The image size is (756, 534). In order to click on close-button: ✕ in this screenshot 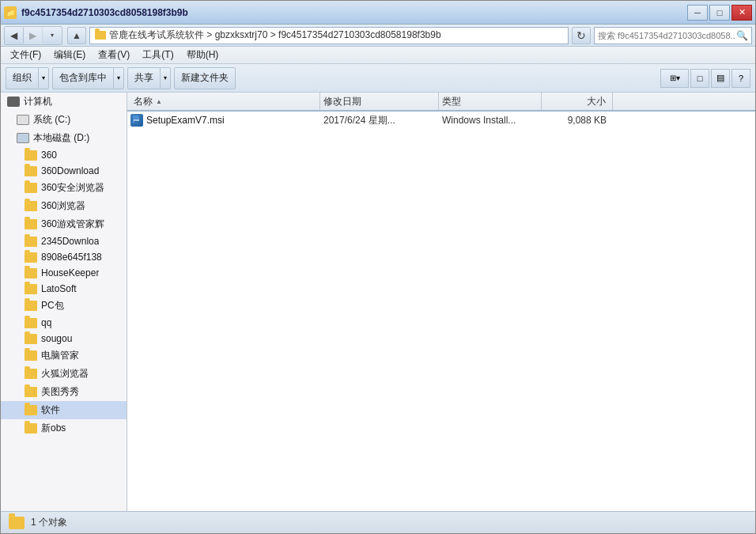, I will do `click(742, 13)`.